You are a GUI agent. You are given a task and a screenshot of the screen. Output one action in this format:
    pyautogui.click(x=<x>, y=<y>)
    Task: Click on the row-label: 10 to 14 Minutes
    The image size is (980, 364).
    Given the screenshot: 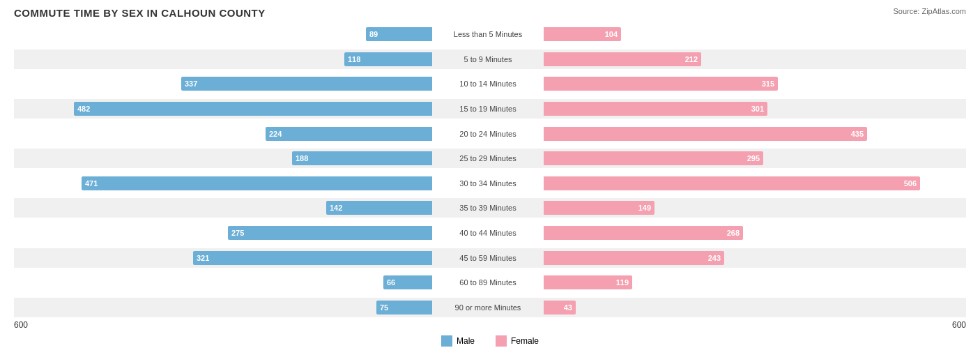 What is the action you would take?
    pyautogui.click(x=488, y=84)
    